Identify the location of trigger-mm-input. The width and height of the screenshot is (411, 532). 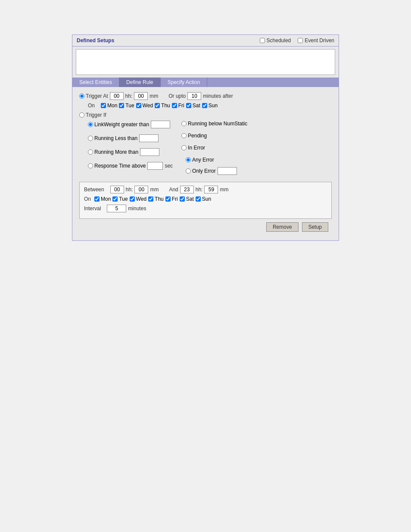
(141, 96).